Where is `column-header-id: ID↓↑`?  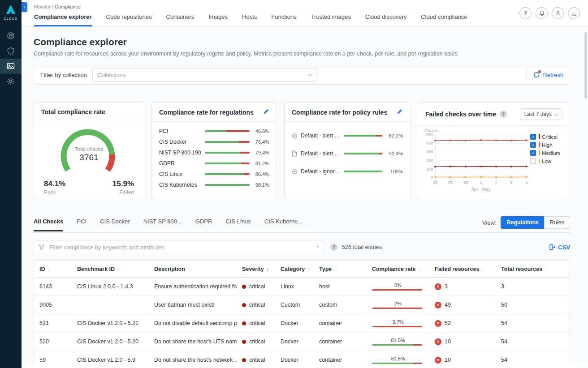 column-header-id: ID↓↑ is located at coordinates (53, 269).